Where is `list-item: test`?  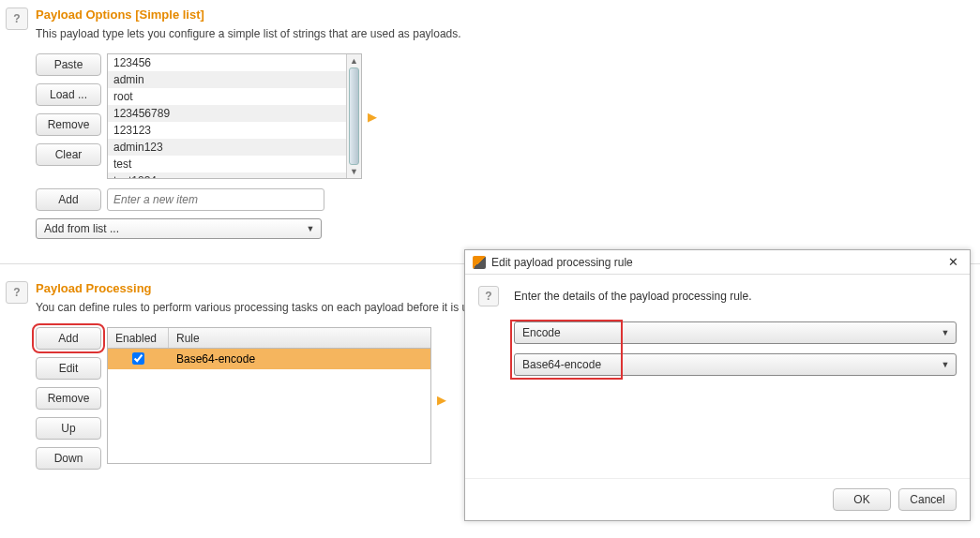
list-item: test is located at coordinates (234, 164).